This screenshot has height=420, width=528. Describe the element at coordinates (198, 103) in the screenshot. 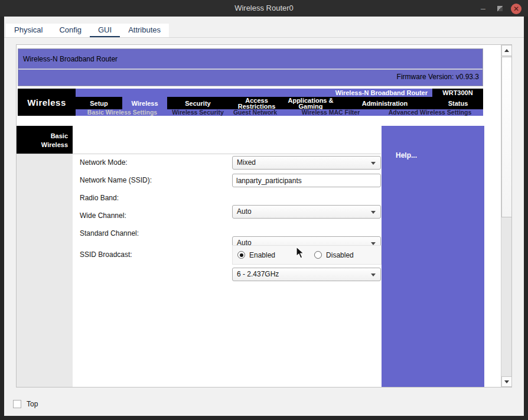

I see `nav-item-security: Security` at that location.